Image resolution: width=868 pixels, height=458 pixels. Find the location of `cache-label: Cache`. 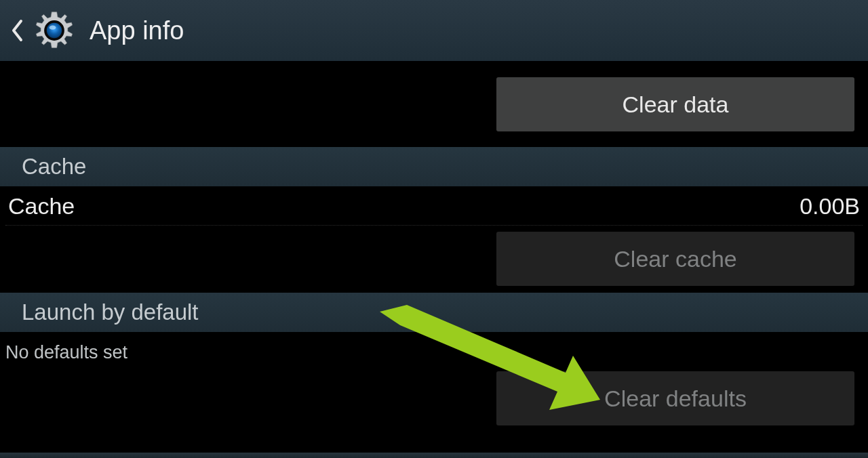

cache-label: Cache is located at coordinates (41, 206).